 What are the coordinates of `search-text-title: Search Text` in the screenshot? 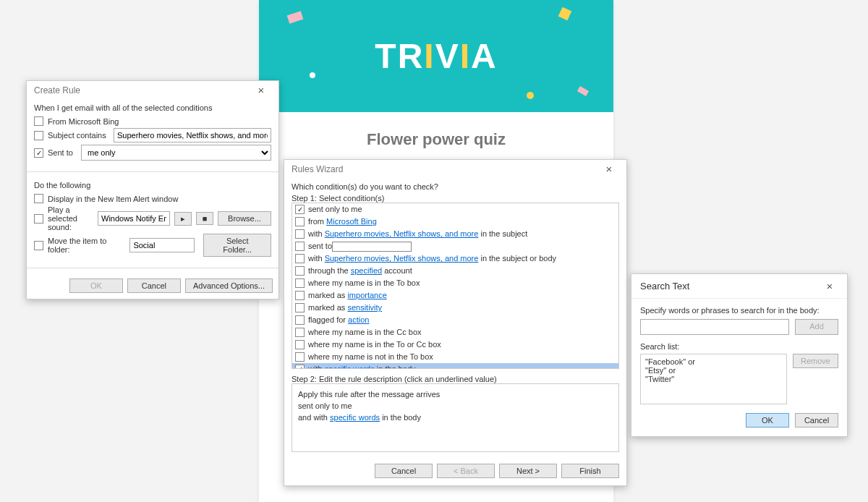 It's located at (665, 286).